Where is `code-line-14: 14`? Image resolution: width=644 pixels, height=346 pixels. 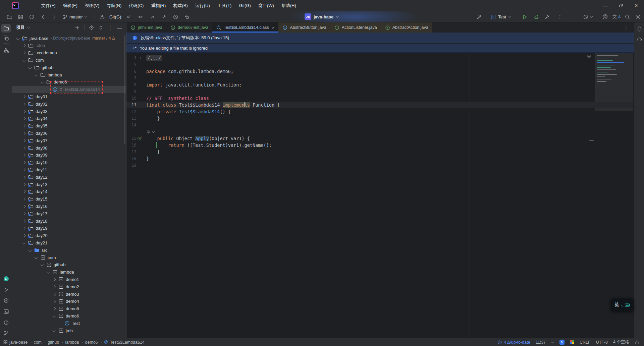
code-line-14: 14 is located at coordinates (380, 125).